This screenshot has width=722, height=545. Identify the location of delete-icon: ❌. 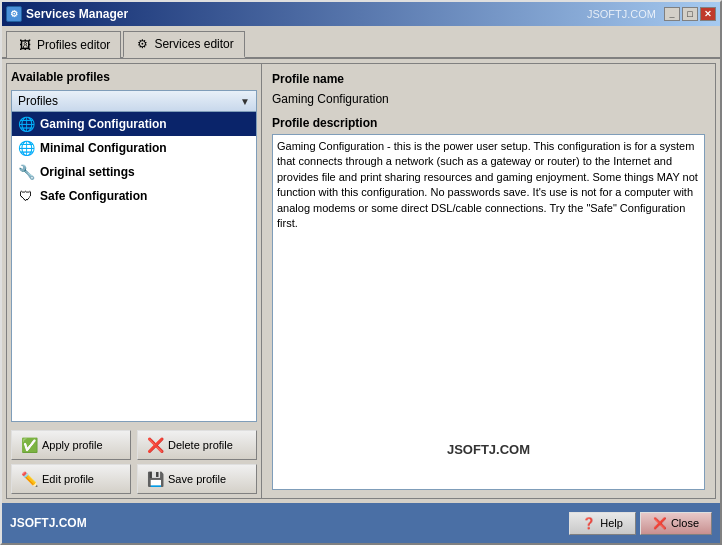
(155, 445).